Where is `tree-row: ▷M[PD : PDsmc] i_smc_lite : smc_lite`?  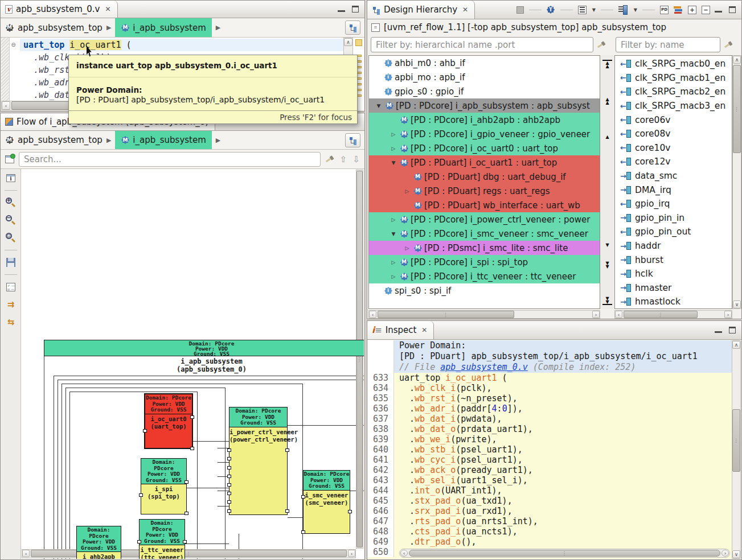 tree-row: ▷M[PD : PDsmc] i_smc_lite : smc_lite is located at coordinates (484, 248).